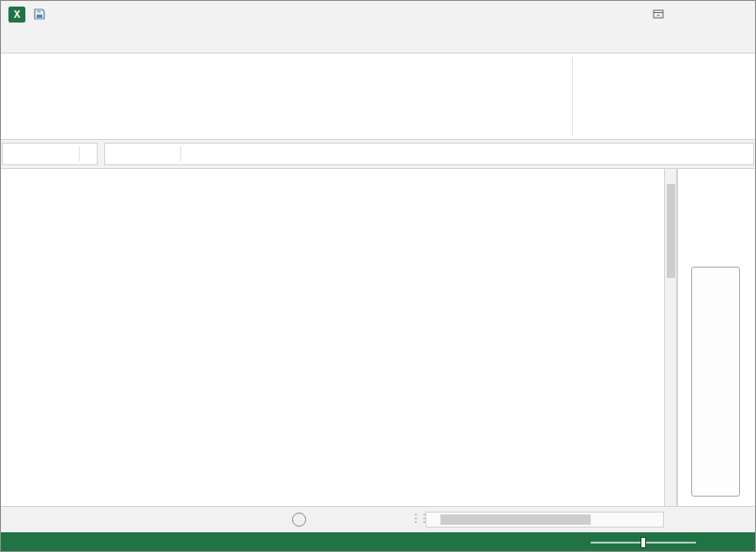  Describe the element at coordinates (657, 14) in the screenshot. I see `ribbon-display-options-icon` at that location.